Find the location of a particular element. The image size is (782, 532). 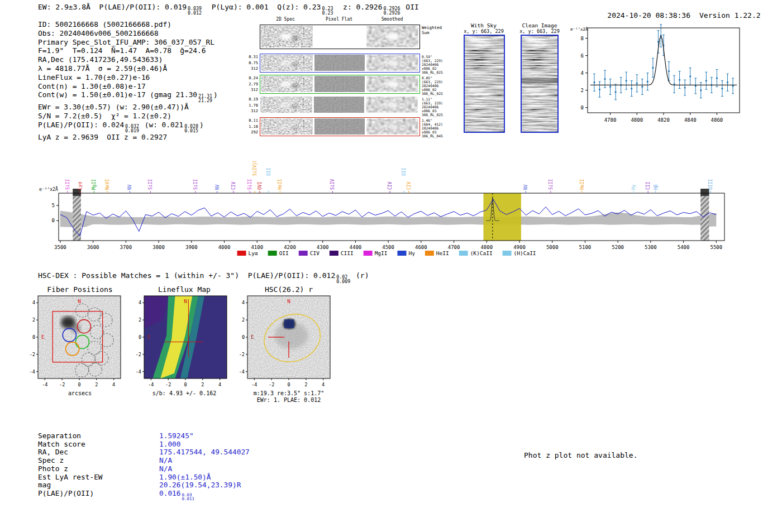

clean-image-title: Clean Image is located at coordinates (540, 26).